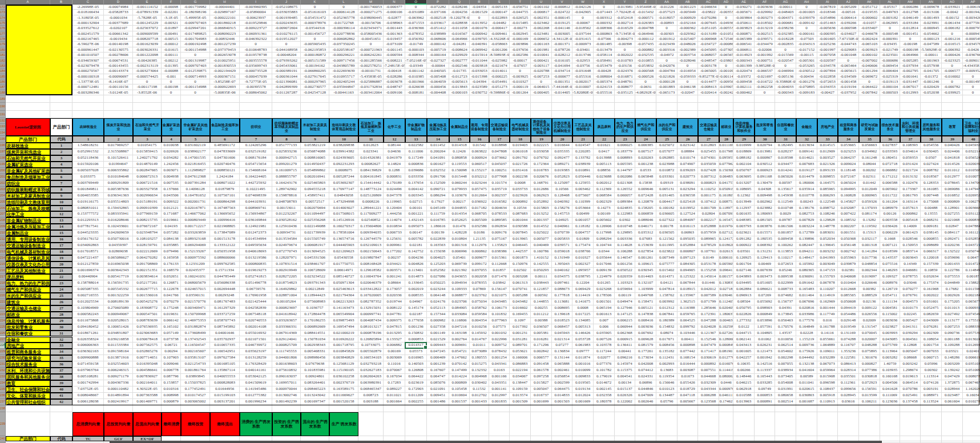 This screenshot has height=443, width=980. Describe the element at coordinates (646, 71) in the screenshot. I see `cell: -0.000568` at that location.